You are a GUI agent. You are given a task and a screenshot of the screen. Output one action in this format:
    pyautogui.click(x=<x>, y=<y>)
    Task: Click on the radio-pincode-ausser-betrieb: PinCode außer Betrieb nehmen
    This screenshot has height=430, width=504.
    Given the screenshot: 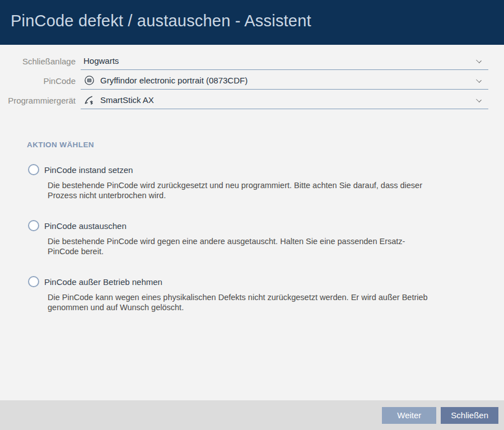 What is the action you would take?
    pyautogui.click(x=266, y=282)
    